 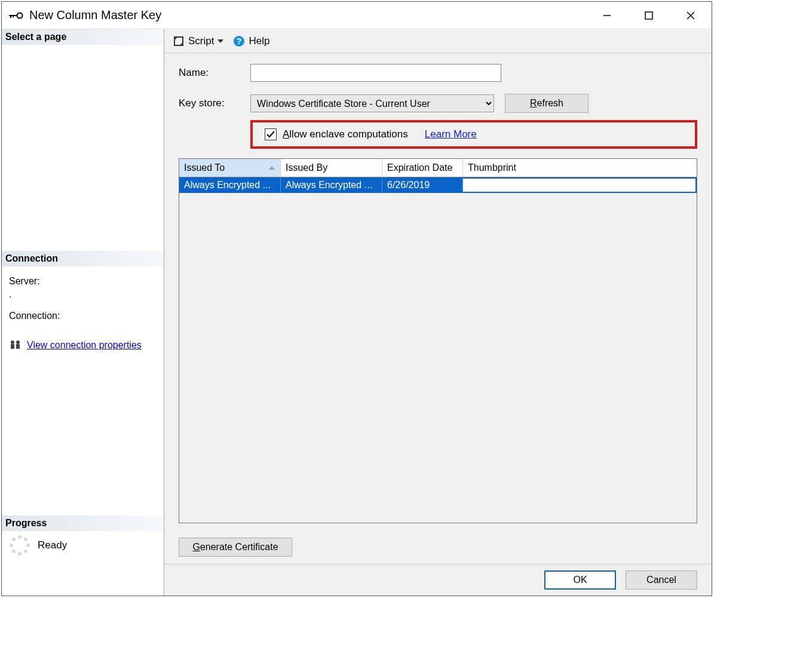 I want to click on cell-thumbprint, so click(x=580, y=185).